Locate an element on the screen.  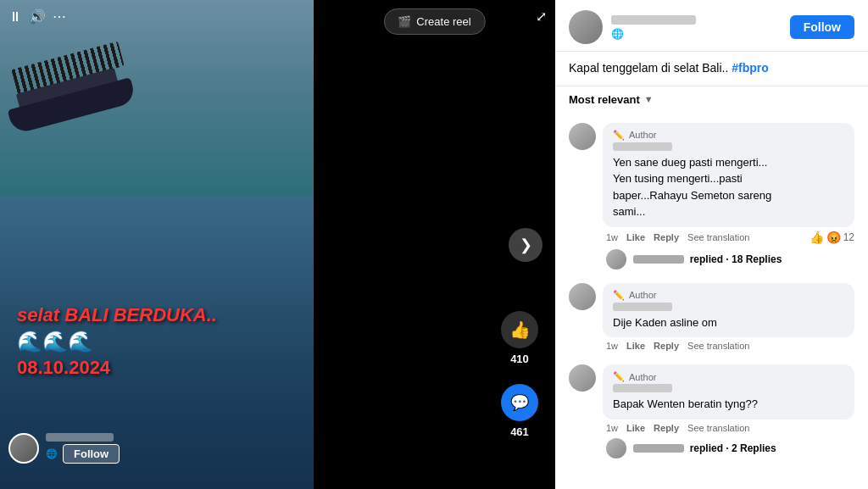
next-button: ❯ is located at coordinates (526, 245).